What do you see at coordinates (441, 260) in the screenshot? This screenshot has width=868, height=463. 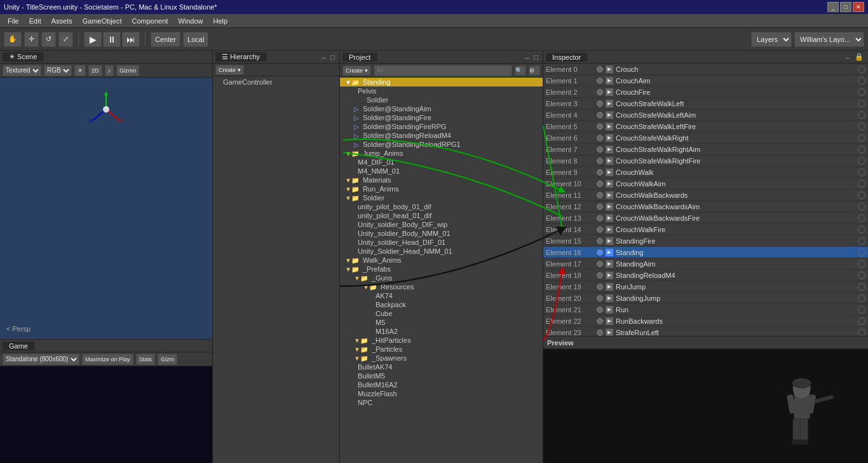 I see `project-item-20: ▼📁Walk_Anims` at bounding box center [441, 260].